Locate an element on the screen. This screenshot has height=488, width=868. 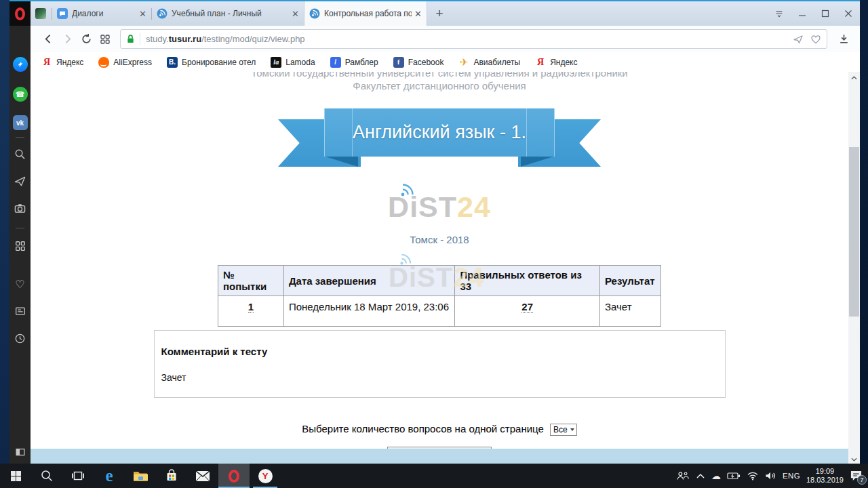
send-to-flow-icon is located at coordinates (798, 39).